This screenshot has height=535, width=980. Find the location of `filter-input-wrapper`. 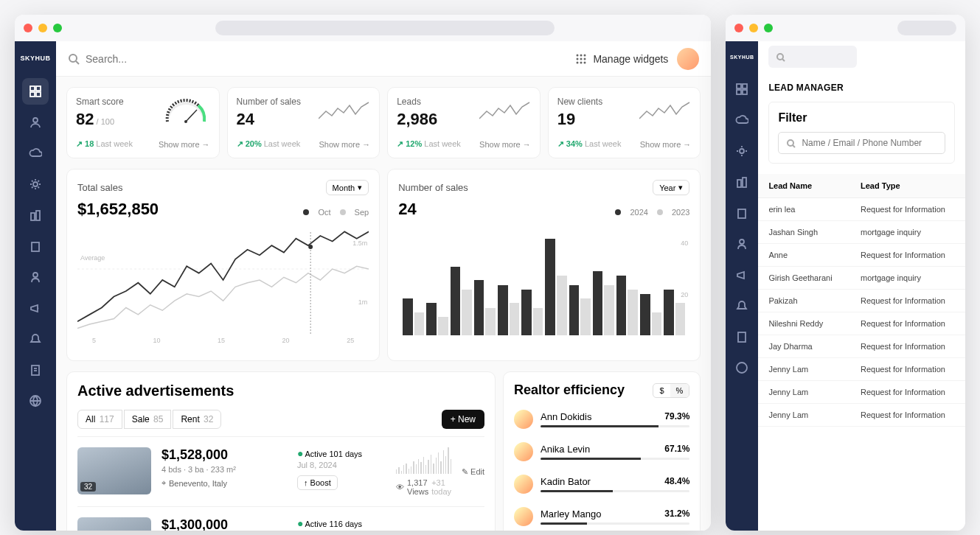

filter-input-wrapper is located at coordinates (861, 143).